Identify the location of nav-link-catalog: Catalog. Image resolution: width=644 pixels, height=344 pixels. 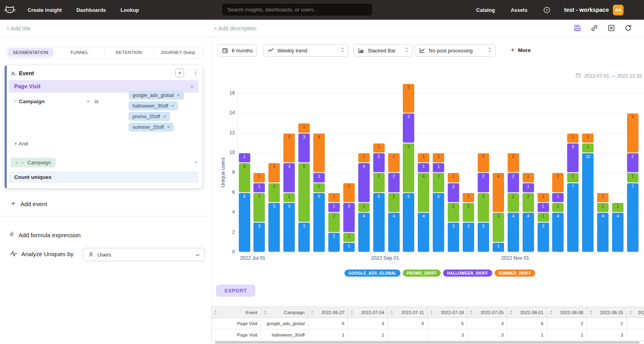
(486, 10).